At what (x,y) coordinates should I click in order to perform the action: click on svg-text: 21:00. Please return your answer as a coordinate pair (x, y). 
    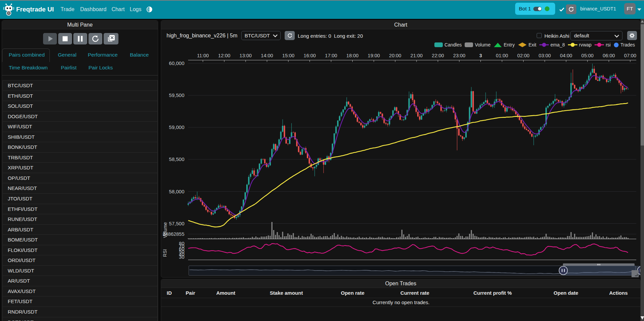
    Looking at the image, I should click on (417, 56).